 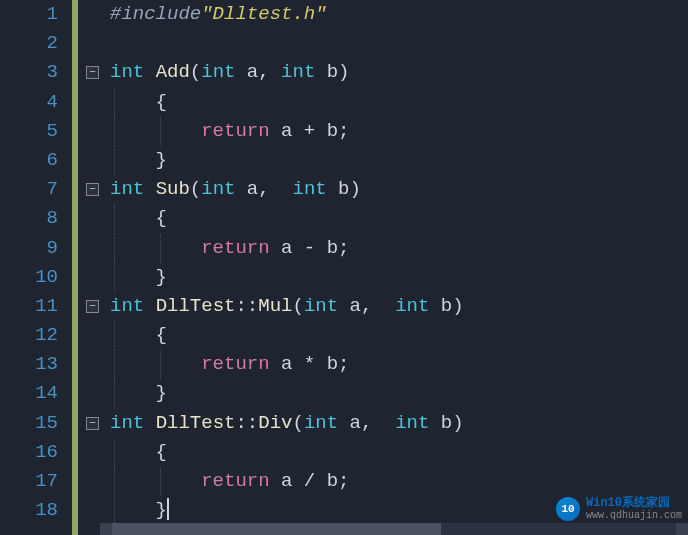 I want to click on line-number: 11, so click(x=36, y=306).